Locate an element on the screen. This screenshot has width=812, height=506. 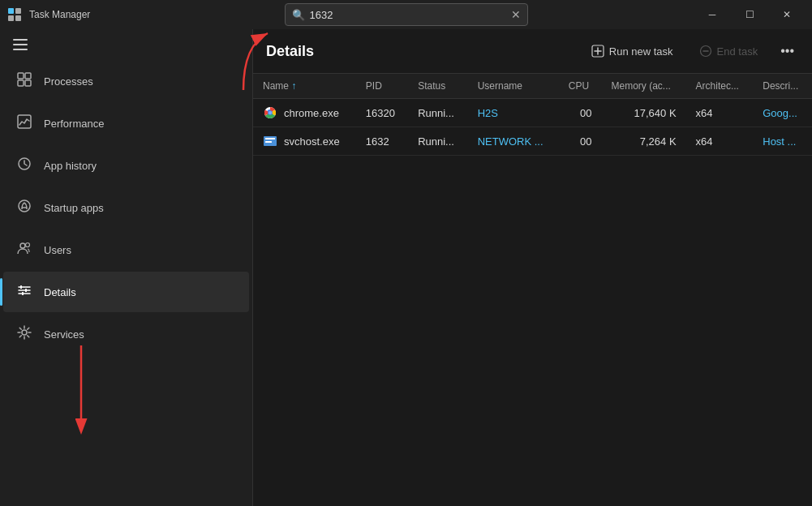
content-header: Details Run new task End task ••• is located at coordinates (532, 52).